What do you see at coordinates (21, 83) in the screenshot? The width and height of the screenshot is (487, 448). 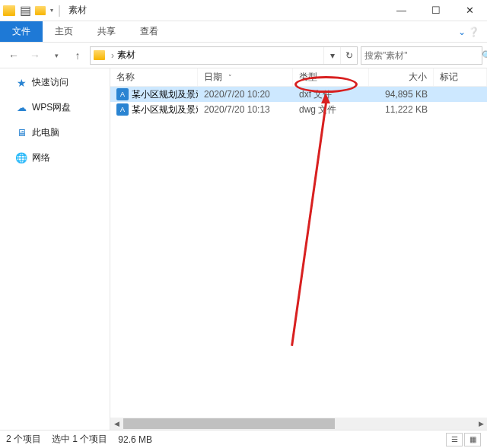 I see `star-icon: ★` at bounding box center [21, 83].